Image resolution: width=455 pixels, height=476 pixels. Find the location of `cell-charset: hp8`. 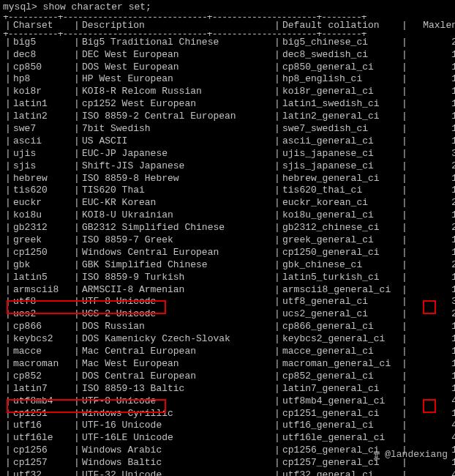

cell-charset: hp8 is located at coordinates (42, 79).